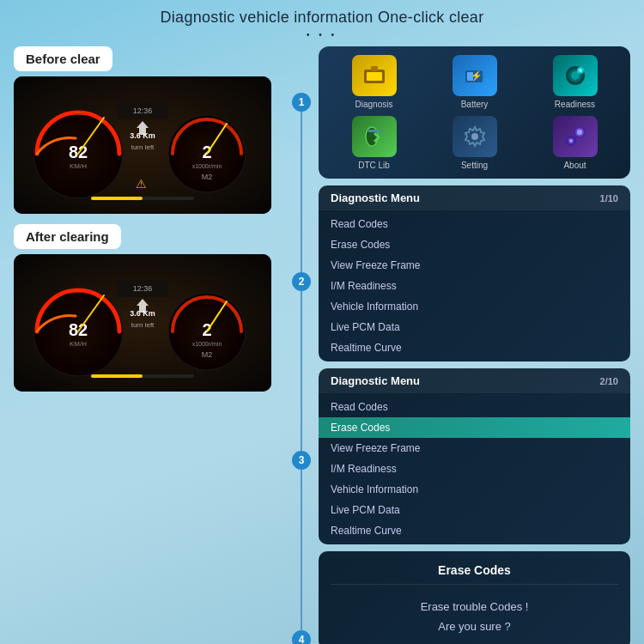  Describe the element at coordinates (610, 381) in the screenshot. I see `diag-page-2: 2/10` at that location.